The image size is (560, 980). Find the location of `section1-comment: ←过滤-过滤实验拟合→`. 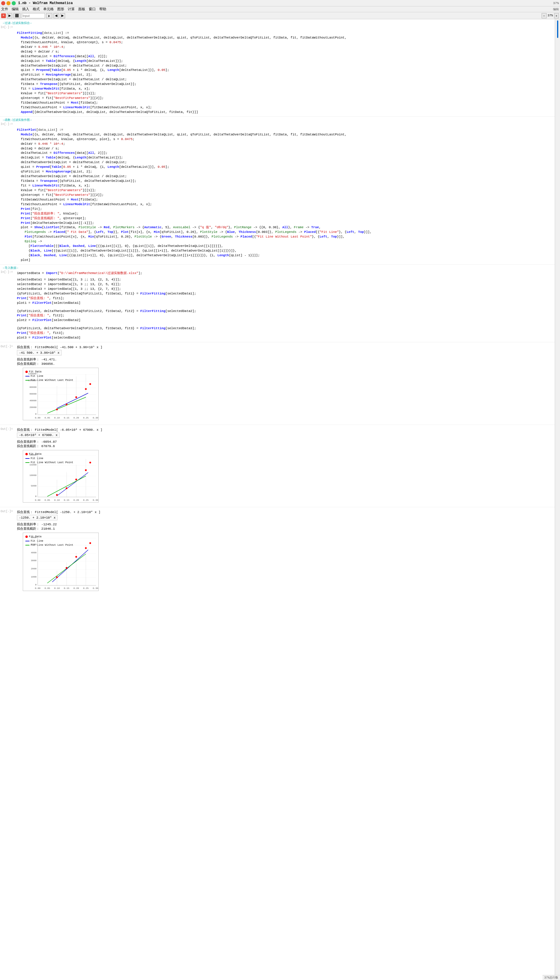

section1-comment: ←过滤-过滤实验拟合→ is located at coordinates (17, 23).